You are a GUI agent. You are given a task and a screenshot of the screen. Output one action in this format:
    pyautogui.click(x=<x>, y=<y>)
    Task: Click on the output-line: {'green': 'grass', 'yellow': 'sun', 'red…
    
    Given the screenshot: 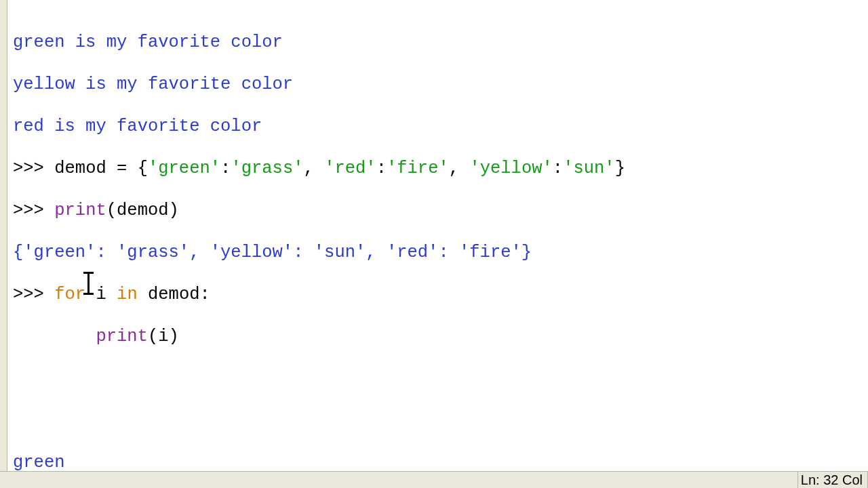 What is the action you would take?
    pyautogui.click(x=273, y=252)
    